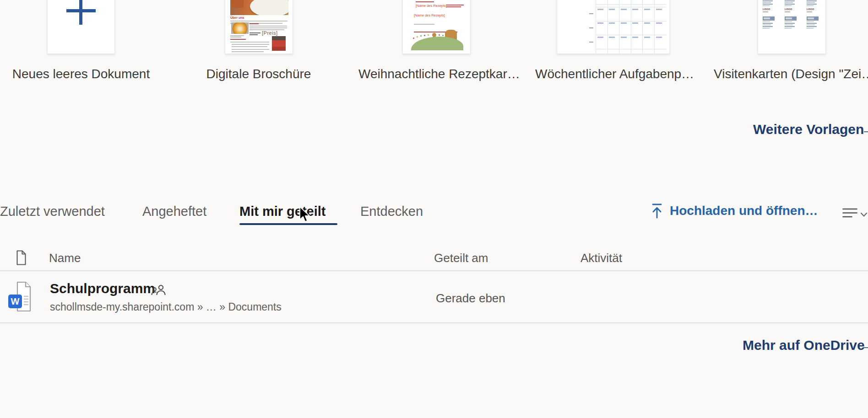  What do you see at coordinates (461, 258) in the screenshot?
I see `column-header-geteilt-am: Geteilt am` at bounding box center [461, 258].